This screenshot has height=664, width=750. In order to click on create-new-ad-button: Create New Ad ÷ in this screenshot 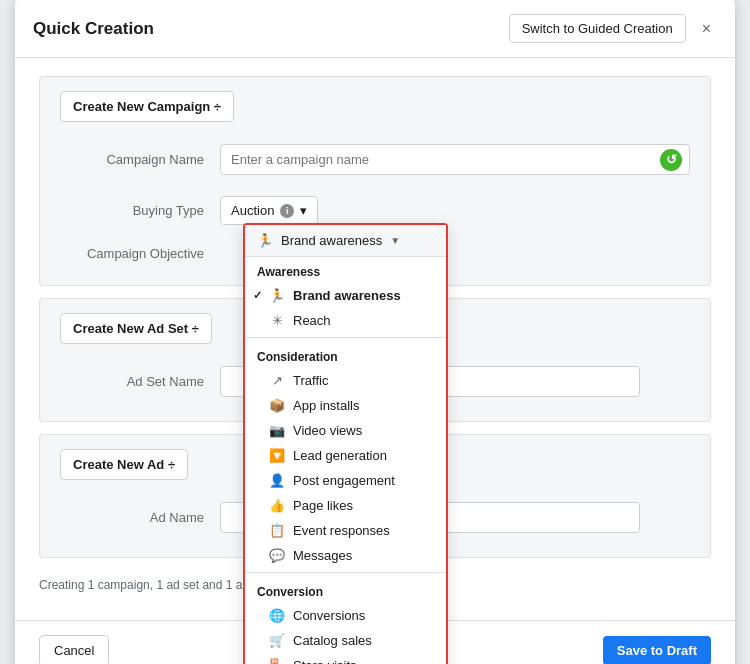, I will do `click(124, 464)`.